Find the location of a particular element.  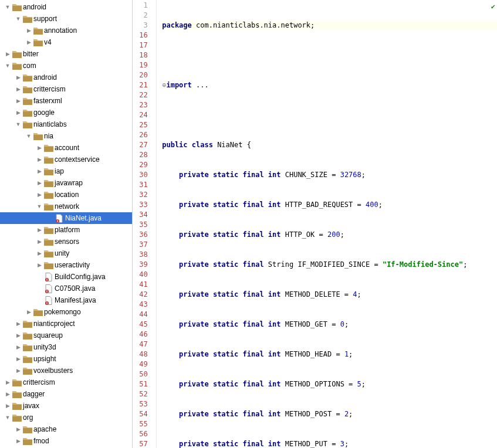

line-number: 48 is located at coordinates (140, 354).